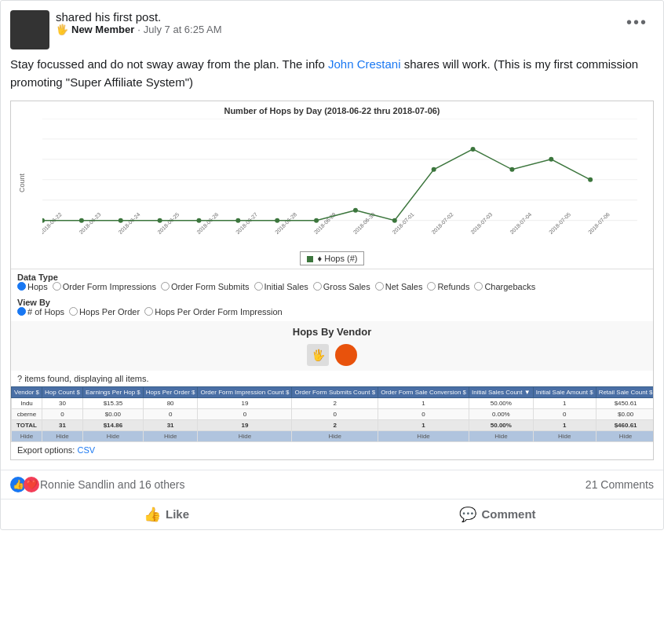 The image size is (664, 644). Describe the element at coordinates (245, 392) in the screenshot. I see `th-ofi: Order Form Impression Count $` at that location.